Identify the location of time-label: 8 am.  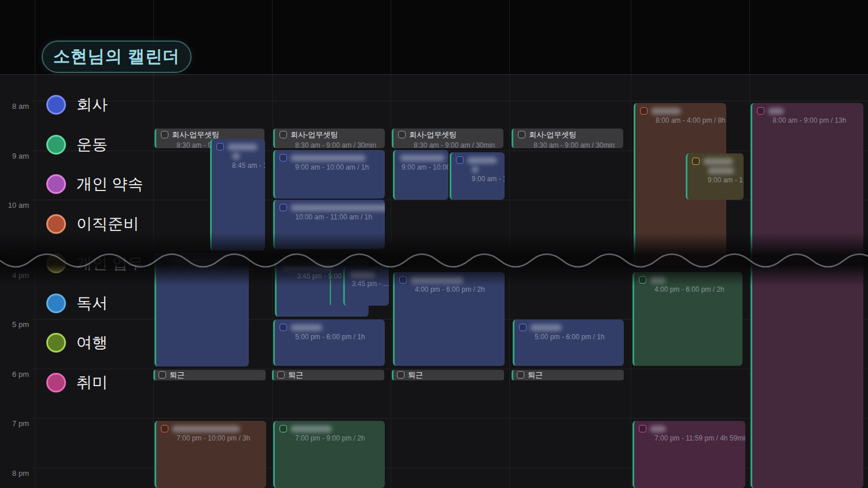
(15, 107).